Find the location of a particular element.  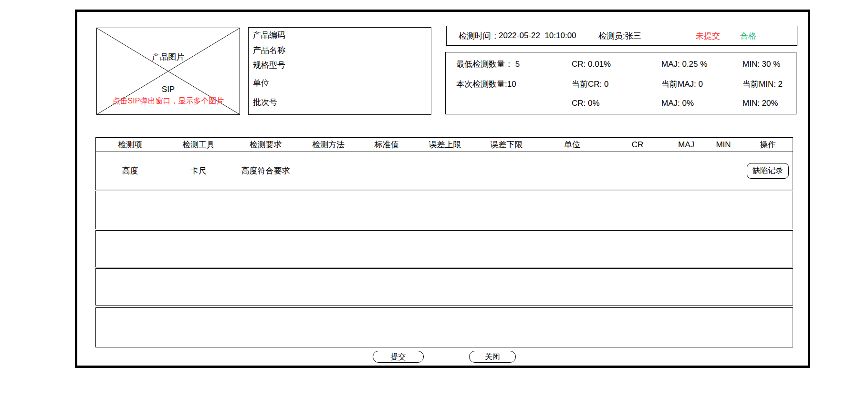

field-label-product-code: 产品编码 is located at coordinates (269, 35).